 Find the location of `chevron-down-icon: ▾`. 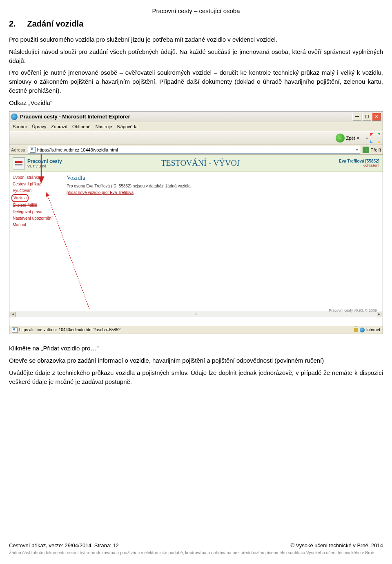

chevron-down-icon: ▾ is located at coordinates (358, 138).